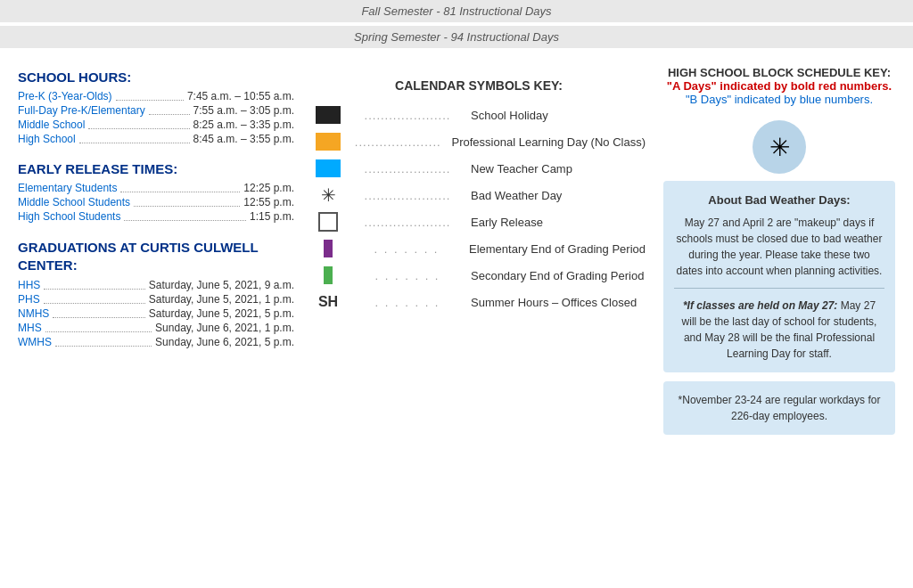  I want to click on green-bar-symbol, so click(328, 275).